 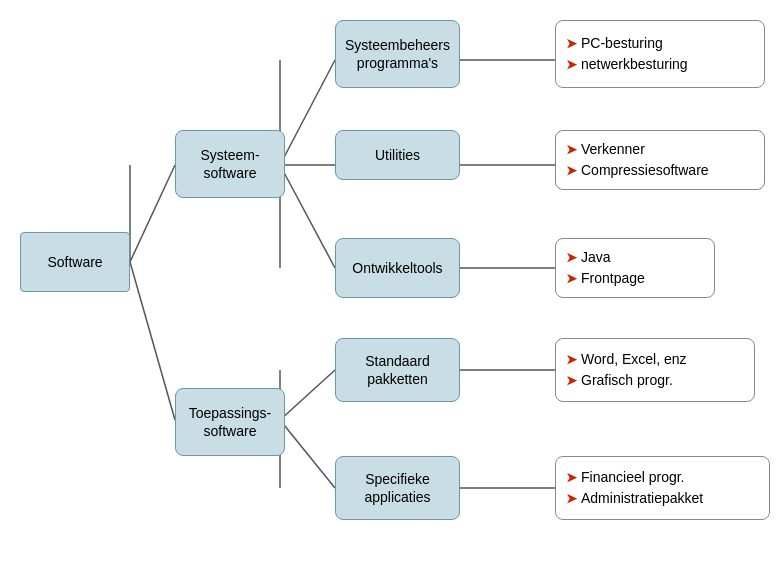 What do you see at coordinates (642, 498) in the screenshot?
I see `administratie-text: Administratiepakket` at bounding box center [642, 498].